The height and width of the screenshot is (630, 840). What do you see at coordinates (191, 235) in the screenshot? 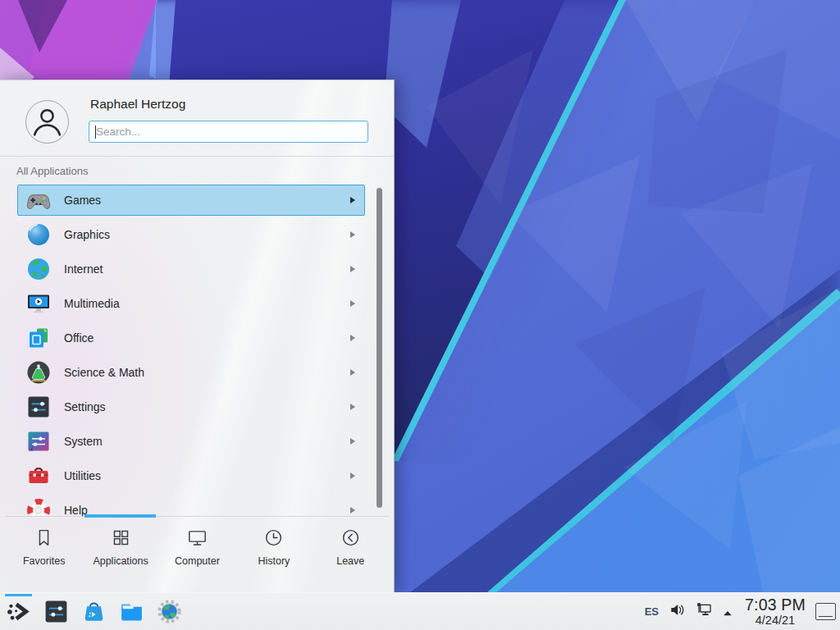
I see `category-graphics: Graphics` at bounding box center [191, 235].